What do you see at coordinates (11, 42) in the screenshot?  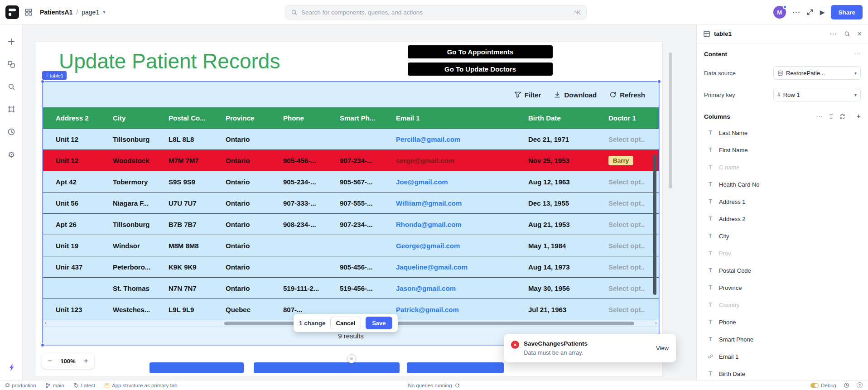 I see `add-component-icon` at bounding box center [11, 42].